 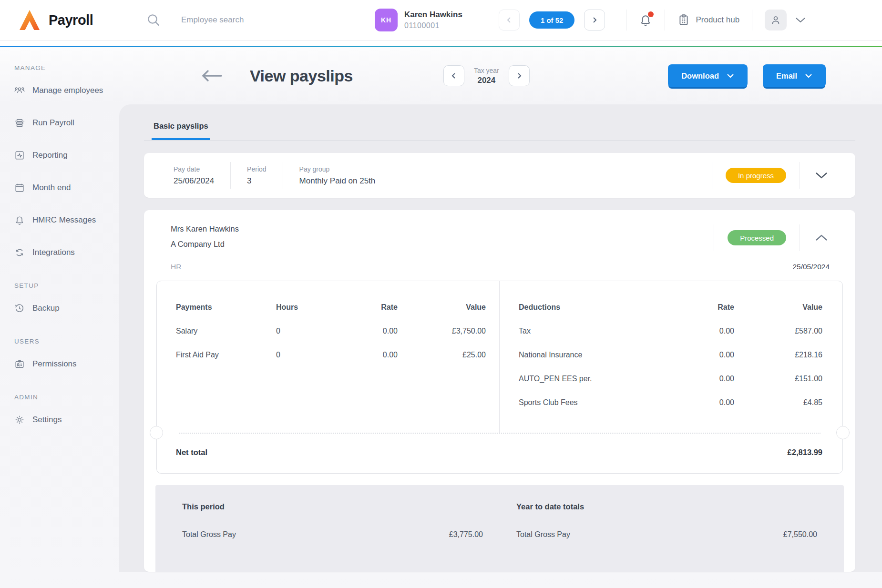 I want to click on clipboard-icon, so click(x=684, y=20).